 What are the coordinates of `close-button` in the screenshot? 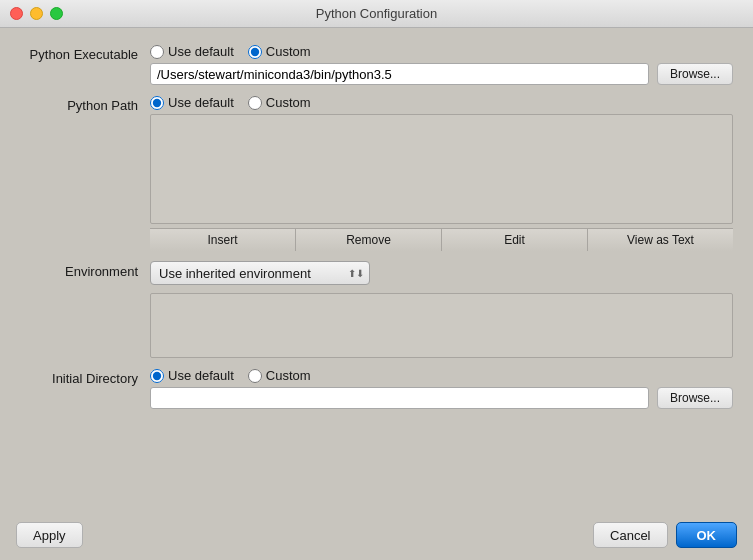 It's located at (16, 14).